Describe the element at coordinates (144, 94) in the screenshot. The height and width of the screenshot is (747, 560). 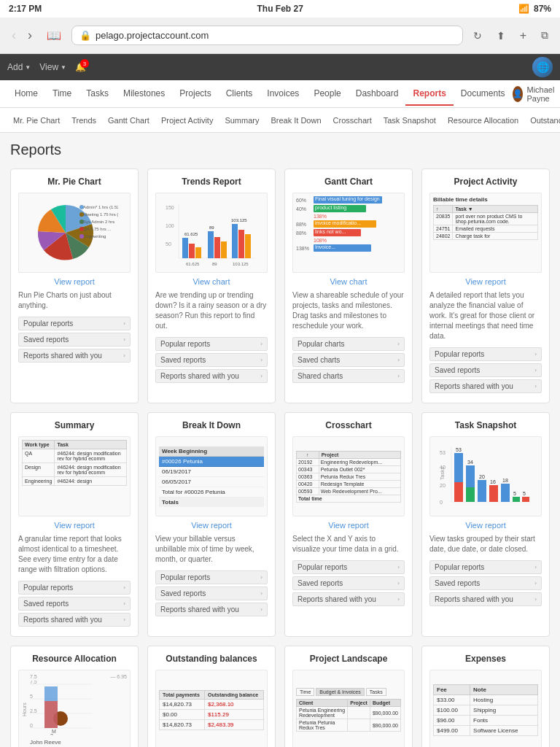
I see `tab-milestones: Milestones` at that location.